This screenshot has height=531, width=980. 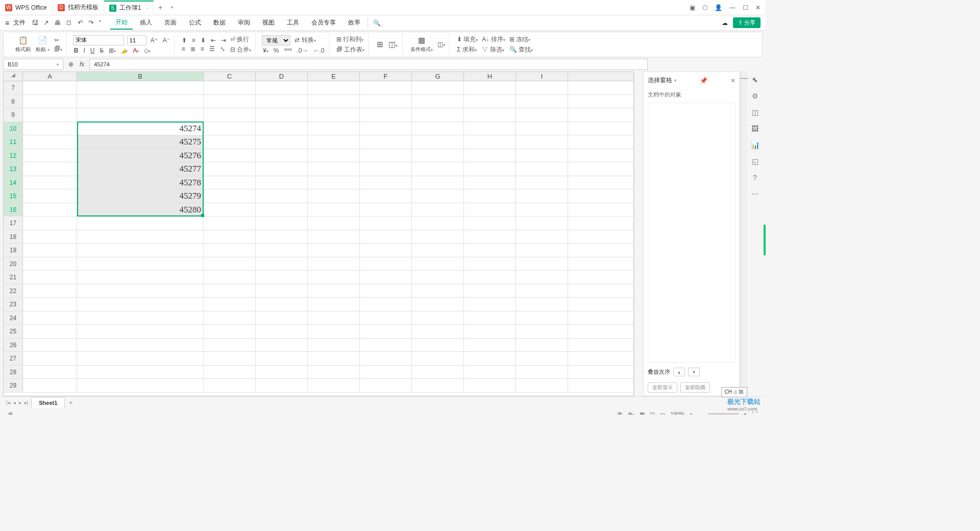 What do you see at coordinates (91, 22) in the screenshot?
I see `redo-icon: ↷` at bounding box center [91, 22].